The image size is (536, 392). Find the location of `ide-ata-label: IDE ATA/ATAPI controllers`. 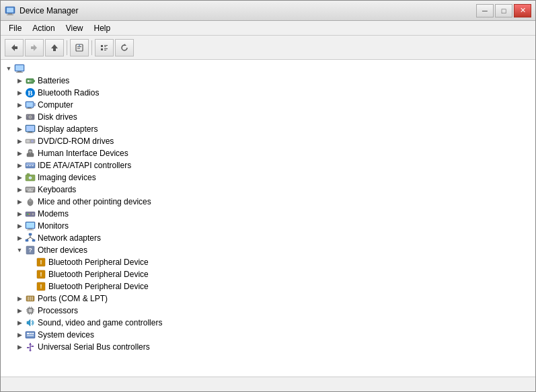

ide-ata-label: IDE ATA/ATAPI controllers is located at coordinates (85, 165).